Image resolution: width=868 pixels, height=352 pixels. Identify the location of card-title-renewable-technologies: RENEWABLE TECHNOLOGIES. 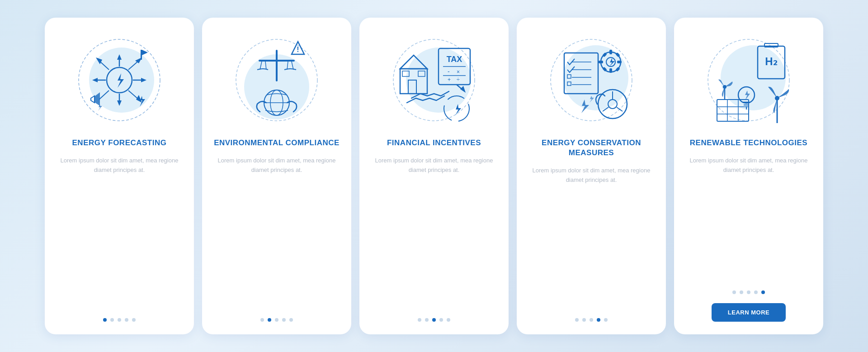
(749, 143).